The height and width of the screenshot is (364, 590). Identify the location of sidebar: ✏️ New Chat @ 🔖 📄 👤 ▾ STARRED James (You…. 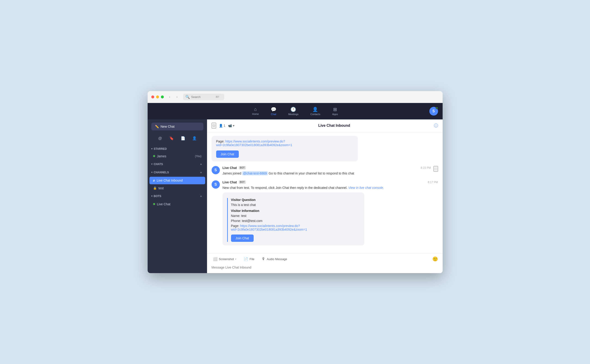
(177, 196).